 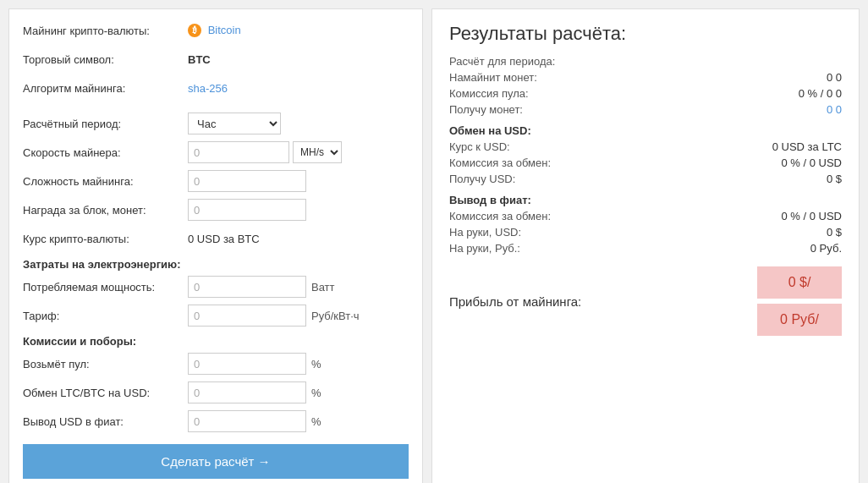 I want to click on withdrawal-unit: %, so click(x=316, y=421).